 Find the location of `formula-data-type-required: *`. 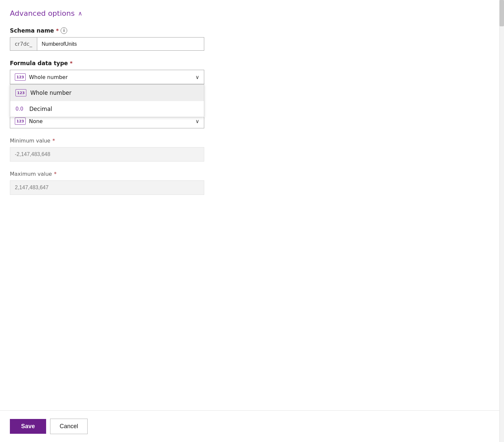

formula-data-type-required: * is located at coordinates (71, 63).